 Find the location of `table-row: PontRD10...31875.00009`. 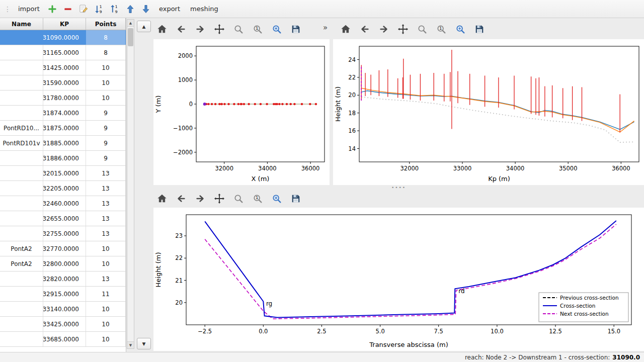

table-row: PontRD10...31875.00009 is located at coordinates (63, 128).